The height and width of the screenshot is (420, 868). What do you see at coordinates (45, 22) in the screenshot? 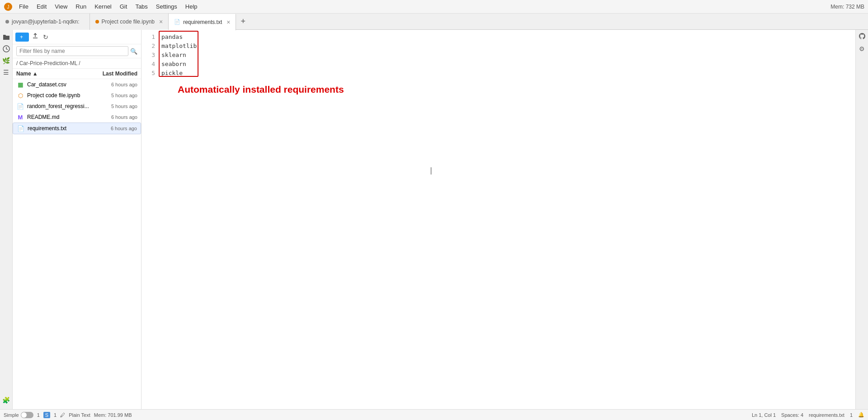
I see `tab-jupyter: jovyan@jupyterlab-1-nqdkn:` at bounding box center [45, 22].